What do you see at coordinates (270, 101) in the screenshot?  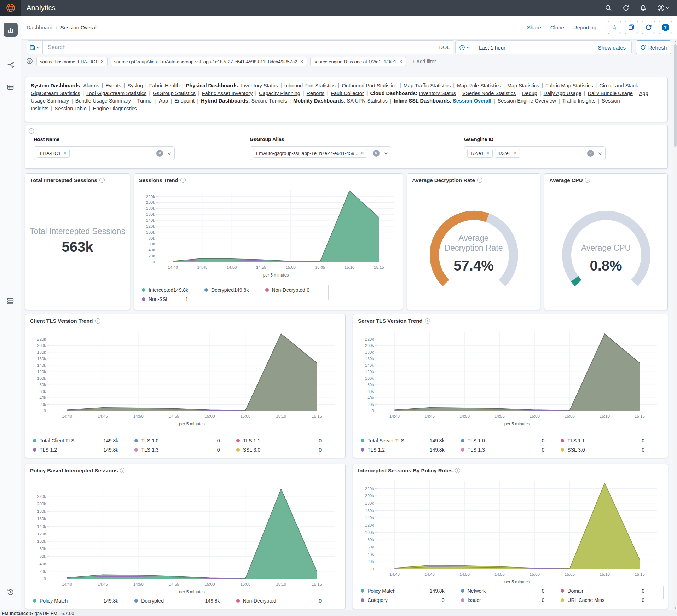 I see `dashboard-link: Secure Tunnels` at bounding box center [270, 101].